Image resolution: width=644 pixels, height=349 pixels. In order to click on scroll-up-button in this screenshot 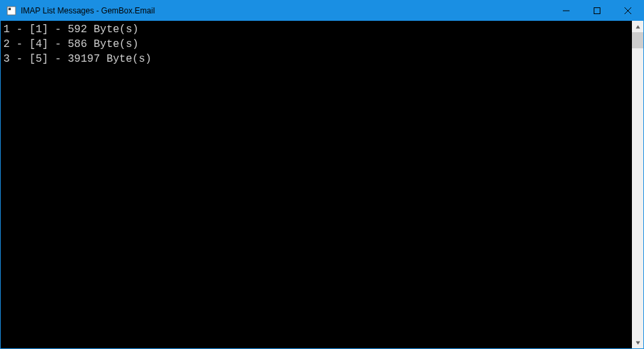, I will do `click(637, 27)`.